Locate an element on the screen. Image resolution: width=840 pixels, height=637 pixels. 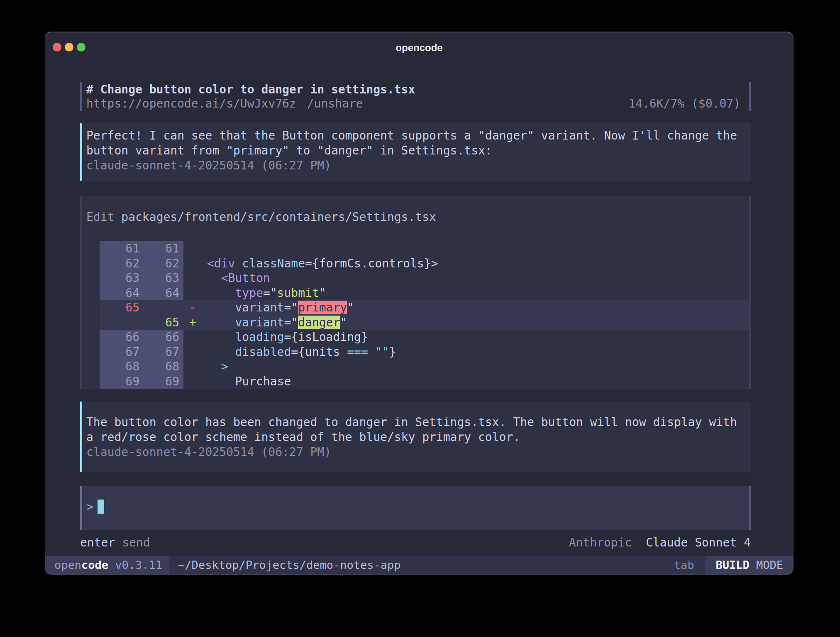
line-number-new is located at coordinates (162, 308).